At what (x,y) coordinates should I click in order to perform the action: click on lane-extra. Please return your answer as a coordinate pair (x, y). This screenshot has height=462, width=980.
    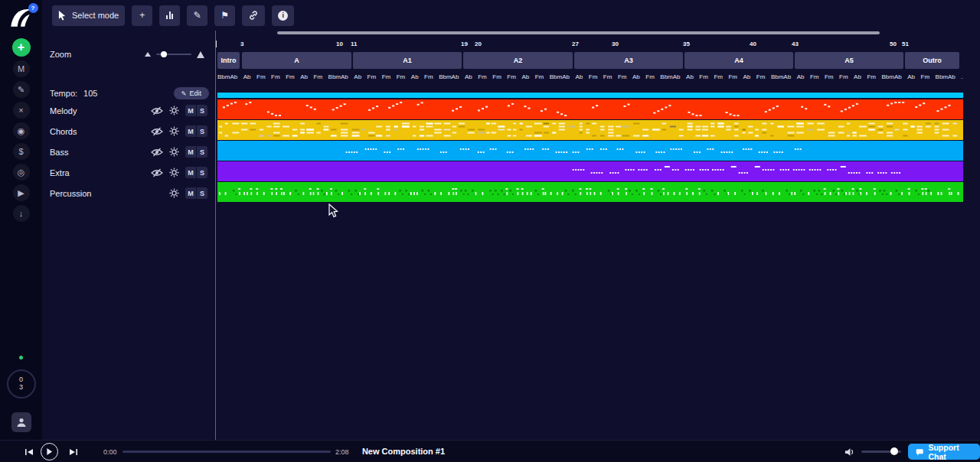
    Looking at the image, I should click on (590, 171).